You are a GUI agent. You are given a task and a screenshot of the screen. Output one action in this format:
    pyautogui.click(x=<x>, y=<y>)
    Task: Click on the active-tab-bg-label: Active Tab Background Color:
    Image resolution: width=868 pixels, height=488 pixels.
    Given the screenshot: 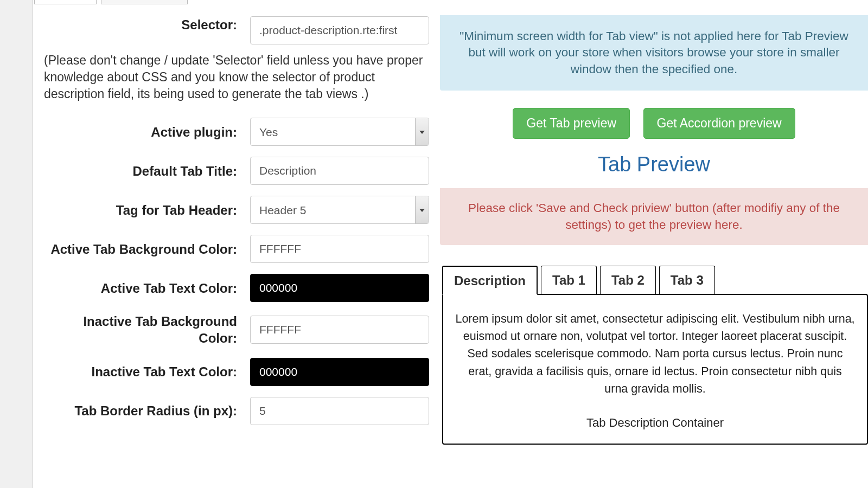 What is the action you would take?
    pyautogui.click(x=147, y=249)
    